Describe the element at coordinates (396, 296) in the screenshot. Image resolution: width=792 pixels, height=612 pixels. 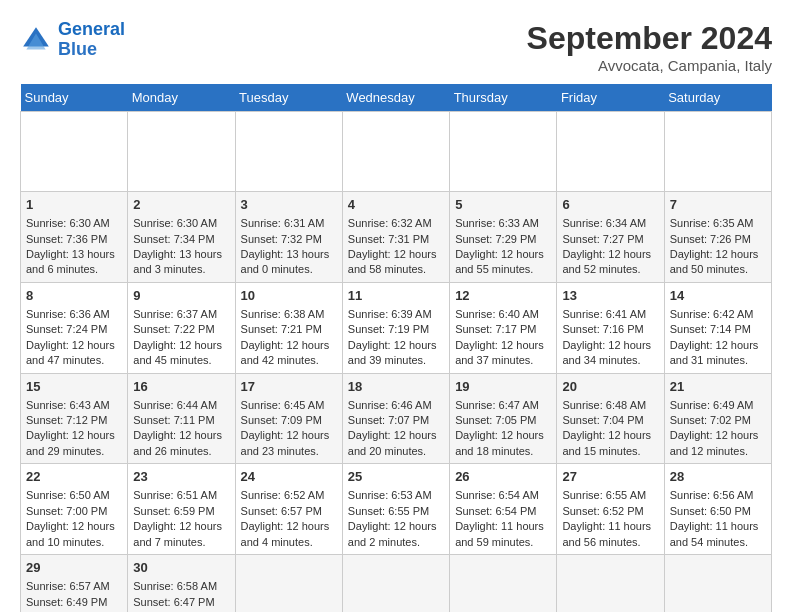
I see `day-number: 11` at that location.